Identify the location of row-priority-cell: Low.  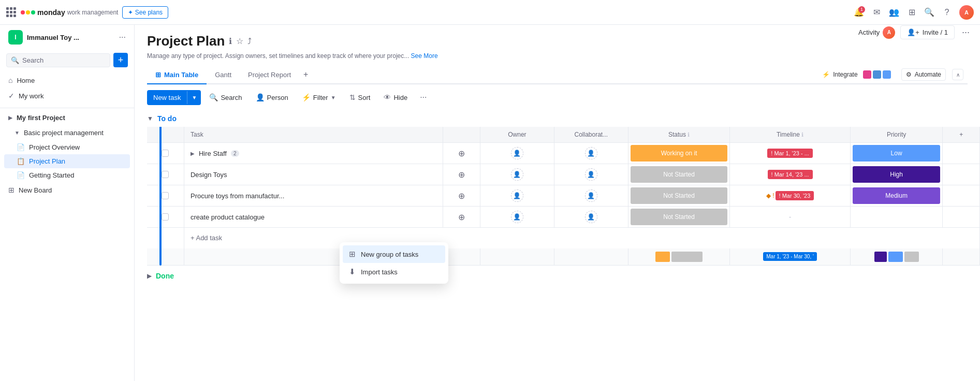
(897, 153).